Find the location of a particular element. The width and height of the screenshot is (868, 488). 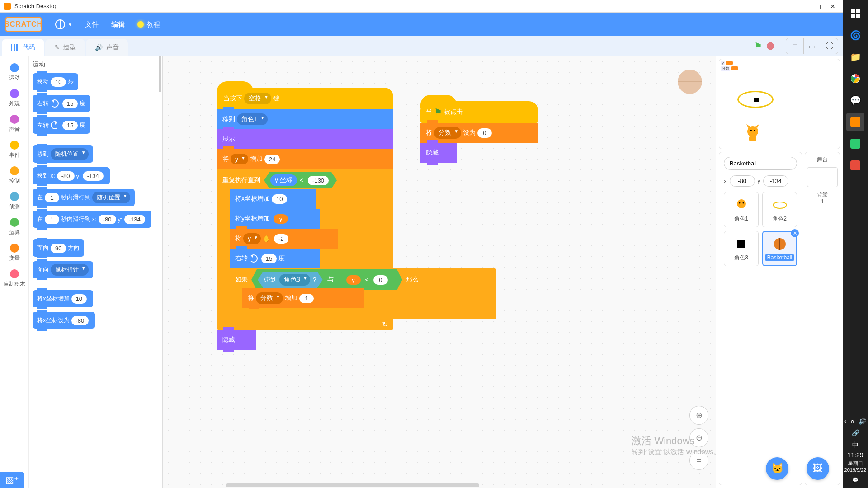

edit-menu: 编辑 is located at coordinates (118, 24).